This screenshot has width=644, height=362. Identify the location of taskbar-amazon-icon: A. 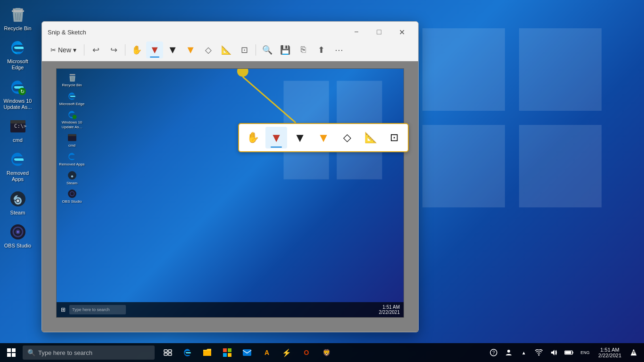
(267, 353).